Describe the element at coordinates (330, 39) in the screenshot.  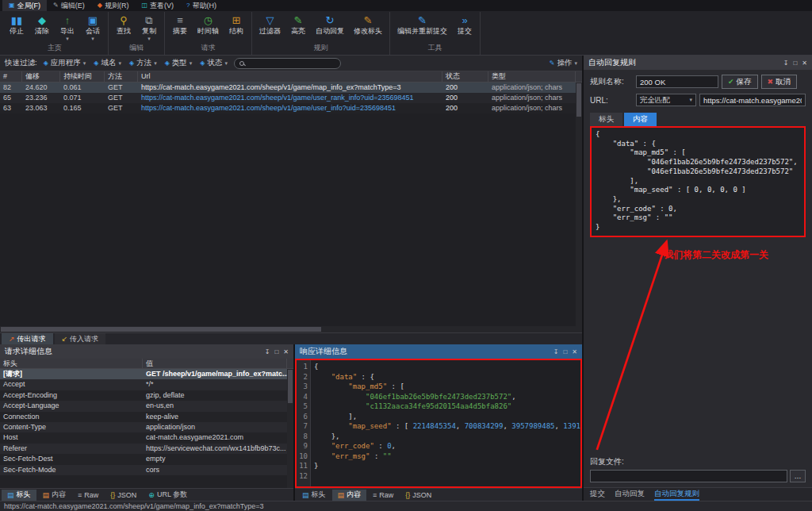
I see `ribbon-caret-spacer` at that location.